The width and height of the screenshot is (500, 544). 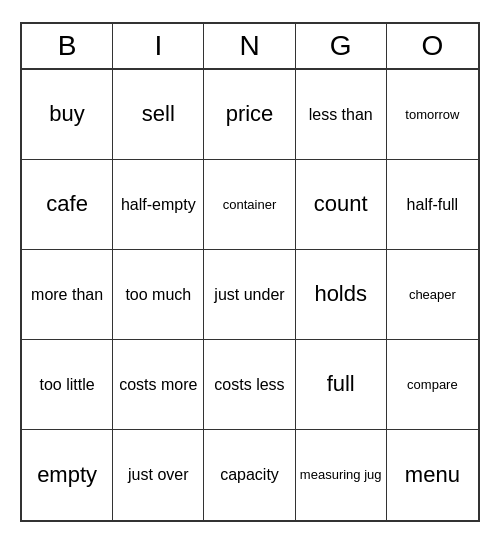 What do you see at coordinates (66, 114) in the screenshot?
I see `cell-text: buy` at bounding box center [66, 114].